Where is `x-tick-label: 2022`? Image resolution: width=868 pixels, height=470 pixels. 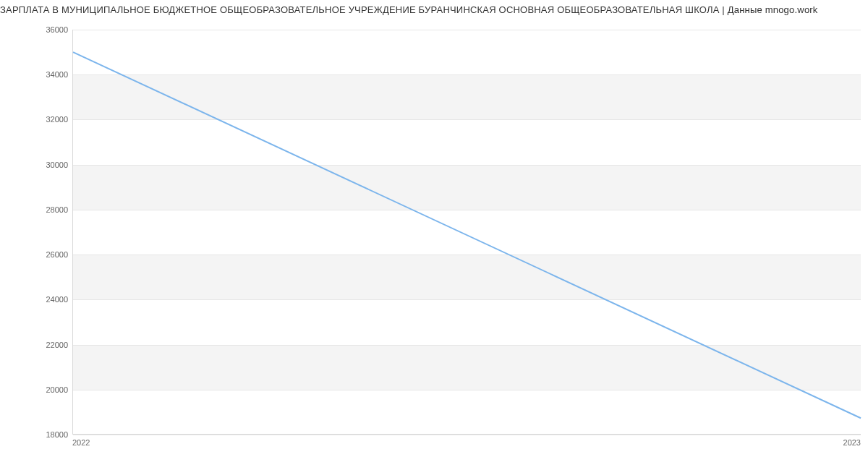 x-tick-label: 2022 is located at coordinates (81, 443).